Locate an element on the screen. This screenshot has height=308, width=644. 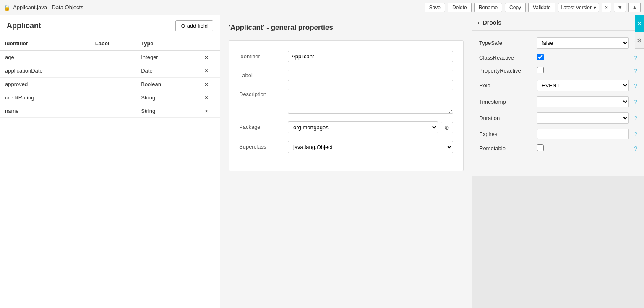
close-button: × is located at coordinates (607, 8).